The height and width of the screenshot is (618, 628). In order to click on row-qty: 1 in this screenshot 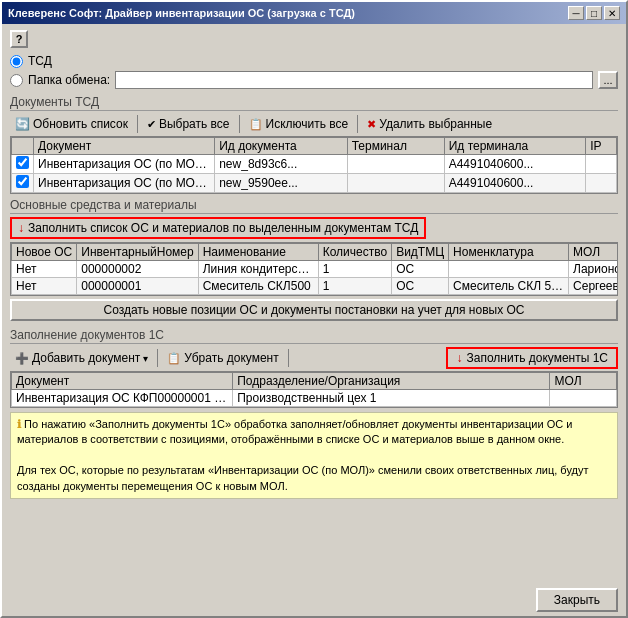, I will do `click(354, 286)`.